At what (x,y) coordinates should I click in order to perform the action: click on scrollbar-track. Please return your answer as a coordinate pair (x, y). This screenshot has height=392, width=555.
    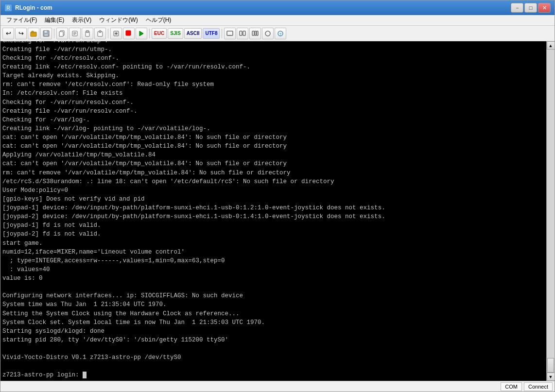
    Looking at the image, I should click on (551, 211).